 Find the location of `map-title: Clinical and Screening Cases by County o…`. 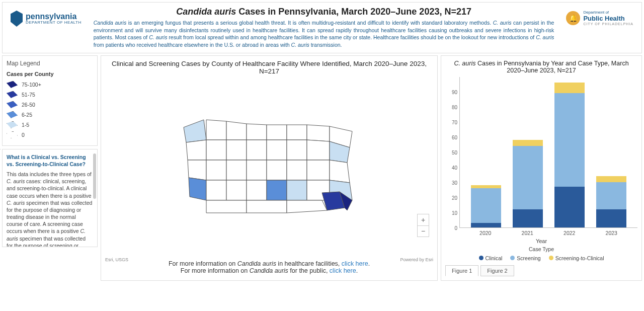

map-title: Clinical and Screening Cases by County o… is located at coordinates (269, 67).